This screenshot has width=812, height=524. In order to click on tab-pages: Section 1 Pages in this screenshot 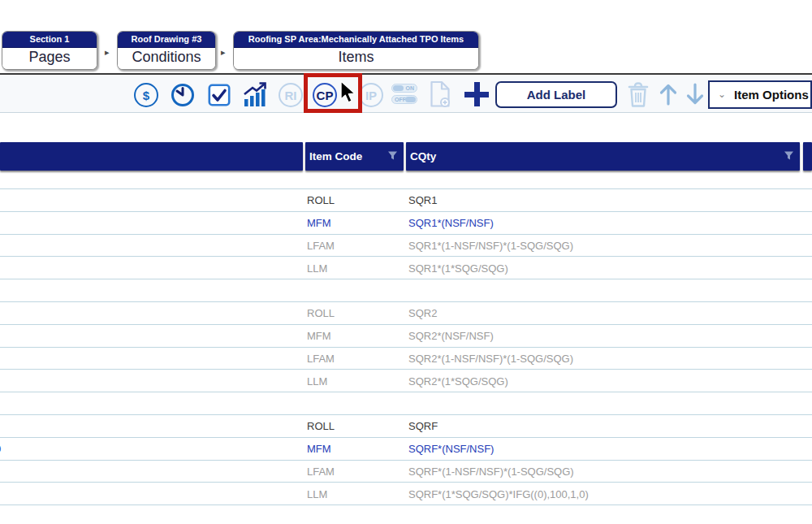, I will do `click(50, 50)`.